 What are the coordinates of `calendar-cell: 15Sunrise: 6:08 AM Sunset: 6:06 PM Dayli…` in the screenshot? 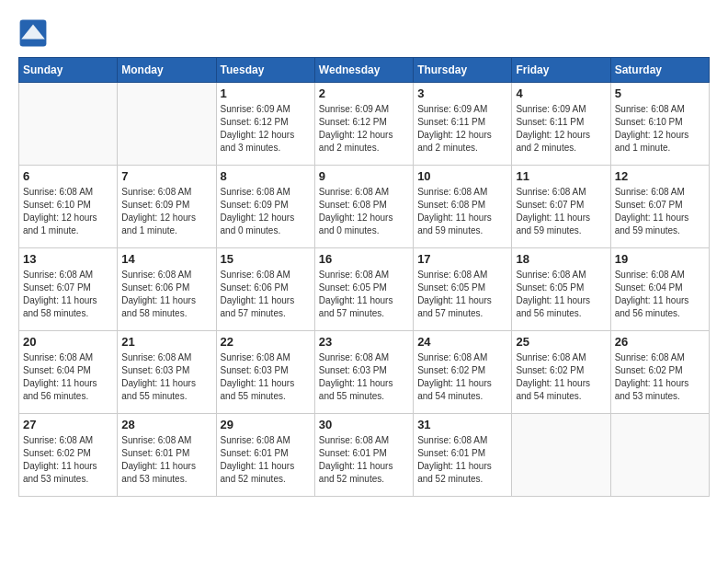 It's located at (265, 290).